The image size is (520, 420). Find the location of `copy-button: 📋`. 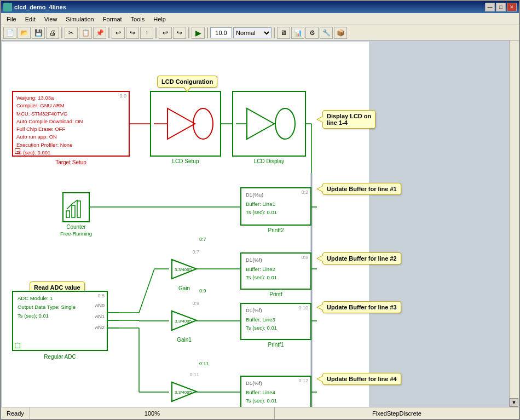

copy-button: 📋 is located at coordinates (85, 33).